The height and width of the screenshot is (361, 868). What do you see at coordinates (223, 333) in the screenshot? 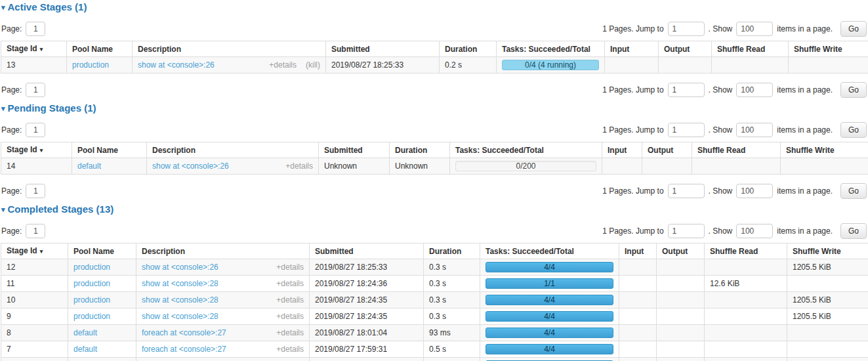
I see `description-cell: foreach at <console>:27+details` at bounding box center [223, 333].